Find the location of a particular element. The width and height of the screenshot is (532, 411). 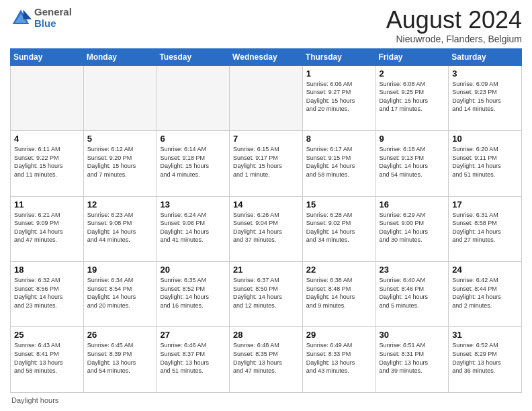

cell-4-0: 25Sunrise: 6:43 AM Sunset: 8:41 PM Dayli… is located at coordinates (47, 360).